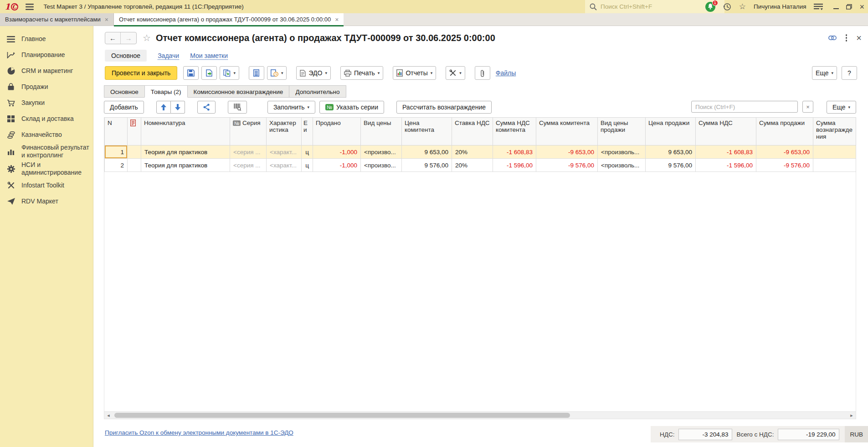 The image size is (868, 447). I want to click on get-link-icon, so click(832, 38).